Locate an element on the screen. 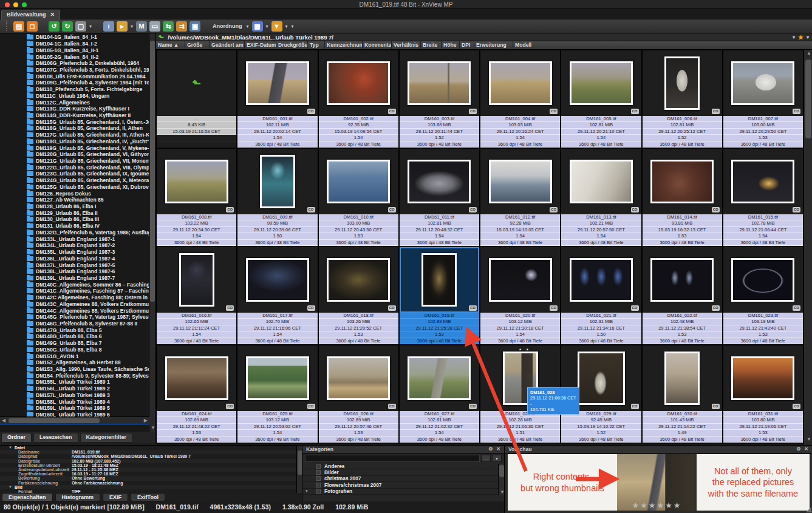 This screenshot has width=812, height=513. sidebar-folder-item: DM153_Allg. 1990, Lisas Taufe, Sächsisch… is located at coordinates (75, 369).